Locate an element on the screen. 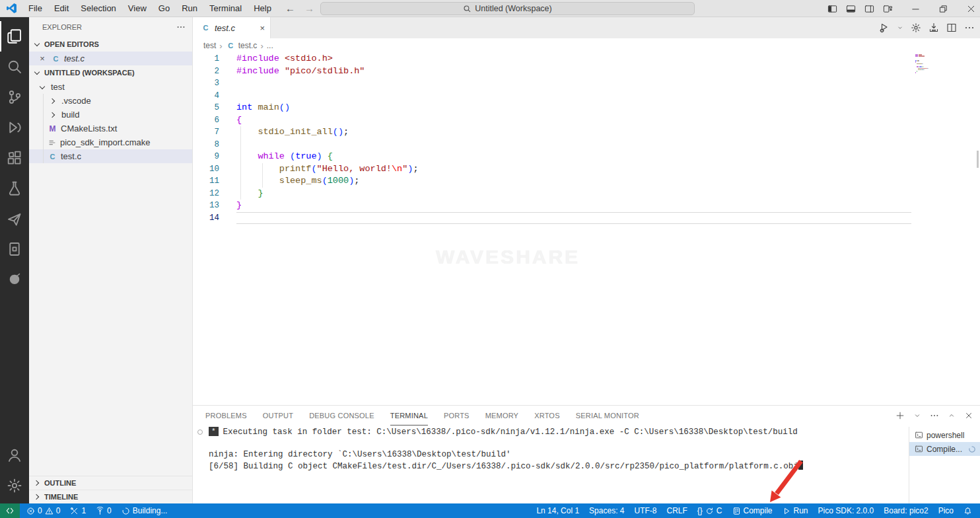  activity-pico-deploy is located at coordinates (15, 219).